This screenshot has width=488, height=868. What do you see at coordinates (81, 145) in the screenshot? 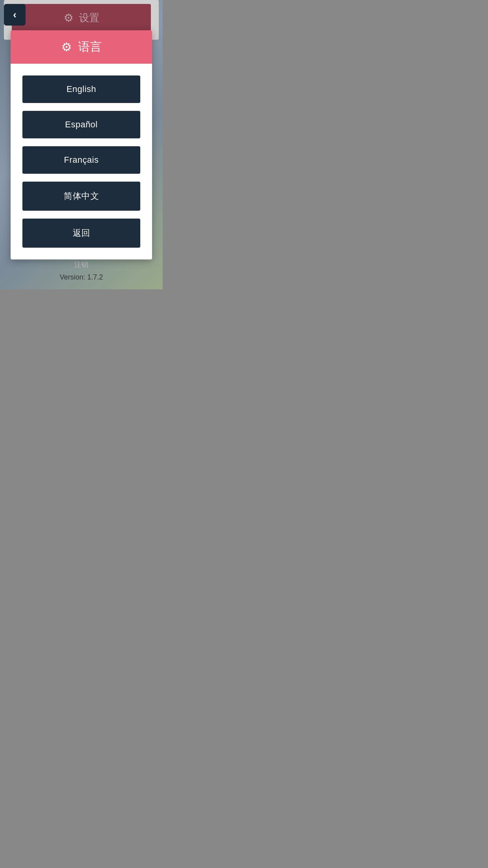
I see `modal-overlay: ⚙ 语言 English Español Français 简体中文 返回` at bounding box center [81, 145].